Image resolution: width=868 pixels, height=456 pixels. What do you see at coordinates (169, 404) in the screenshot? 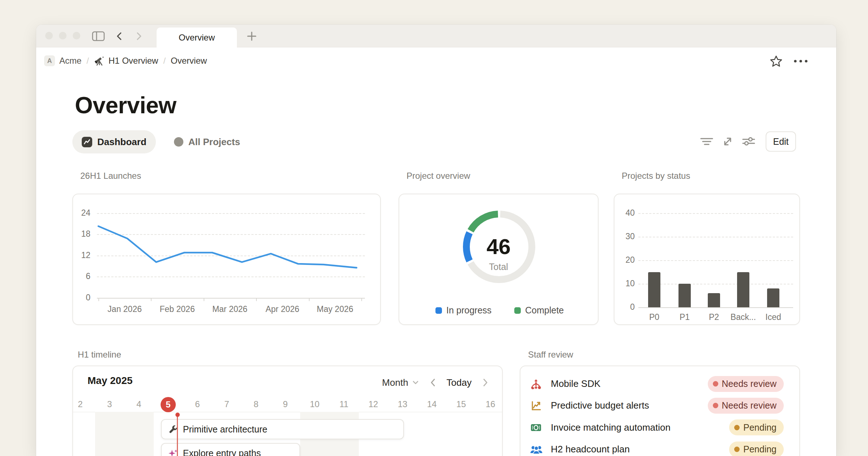
I see `timeline-day-5: 5` at bounding box center [169, 404].